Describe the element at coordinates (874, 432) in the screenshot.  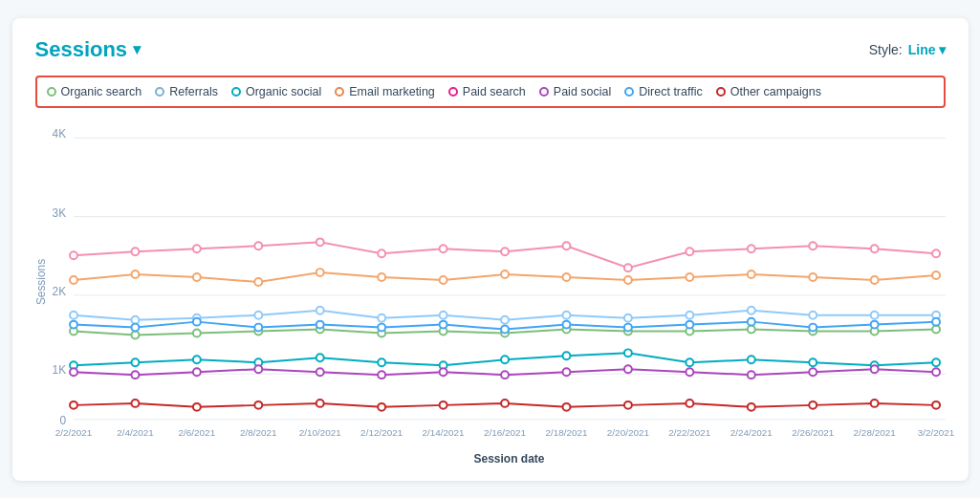
I see `svg-text: 2/28/2021` at that location.